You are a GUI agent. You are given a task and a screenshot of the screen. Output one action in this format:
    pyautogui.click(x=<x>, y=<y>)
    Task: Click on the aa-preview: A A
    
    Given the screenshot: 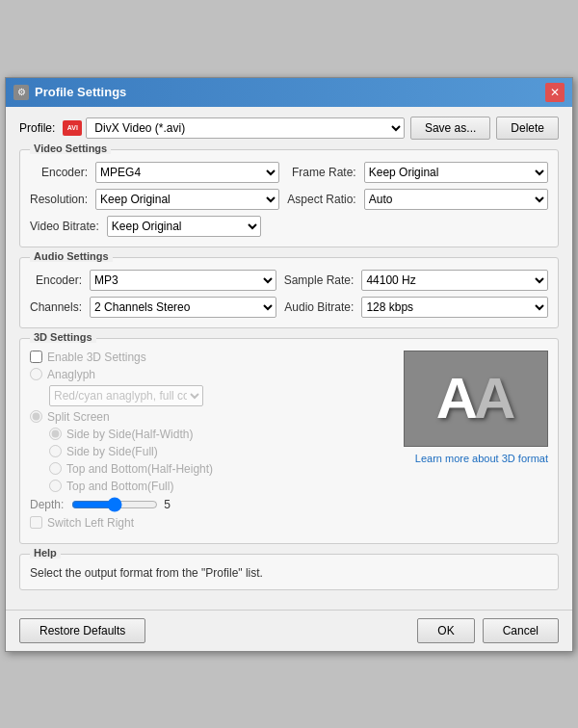 What is the action you would take?
    pyautogui.click(x=476, y=399)
    